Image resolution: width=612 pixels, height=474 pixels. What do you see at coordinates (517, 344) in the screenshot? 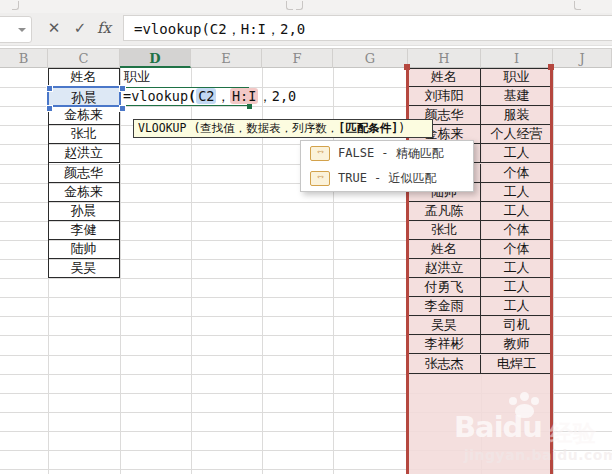
I see `cell-i15: 教师` at bounding box center [517, 344].